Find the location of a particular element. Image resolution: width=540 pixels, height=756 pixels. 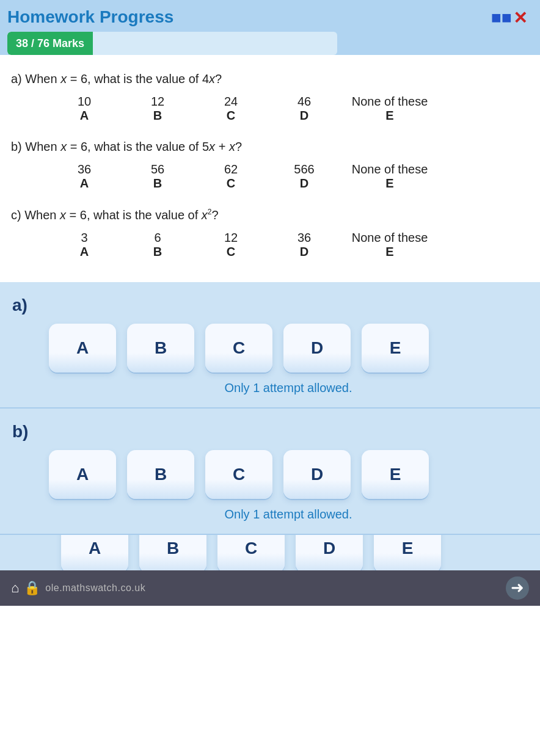

question-b-block: b) When x = 6, what is the value of 5x +… is located at coordinates (270, 165).